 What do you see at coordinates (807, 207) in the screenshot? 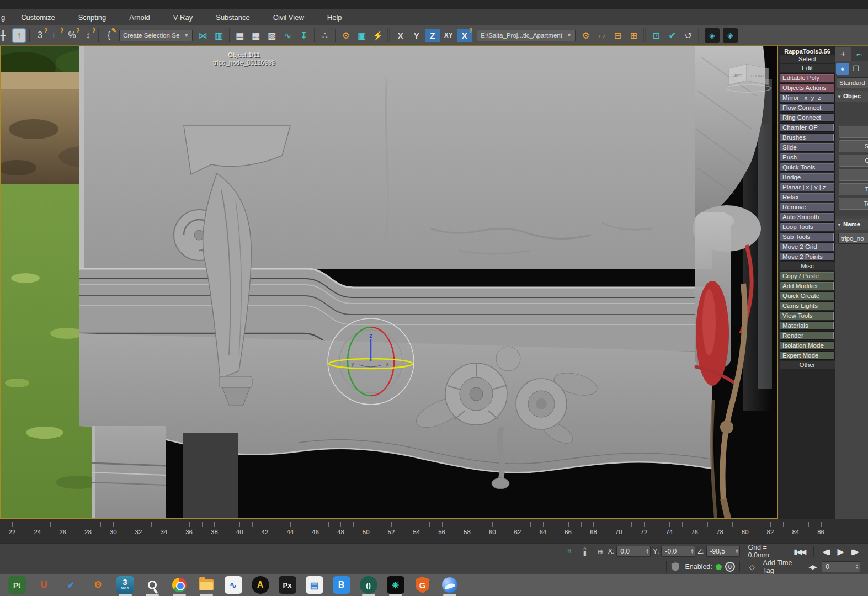
I see `rappatools-remove-button: Remove` at bounding box center [807, 207].